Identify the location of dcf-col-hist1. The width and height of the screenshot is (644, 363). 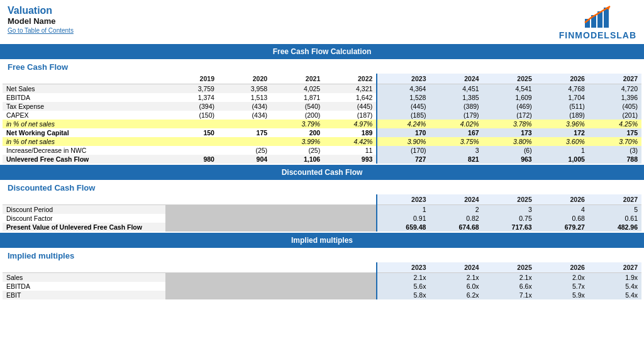
(192, 200).